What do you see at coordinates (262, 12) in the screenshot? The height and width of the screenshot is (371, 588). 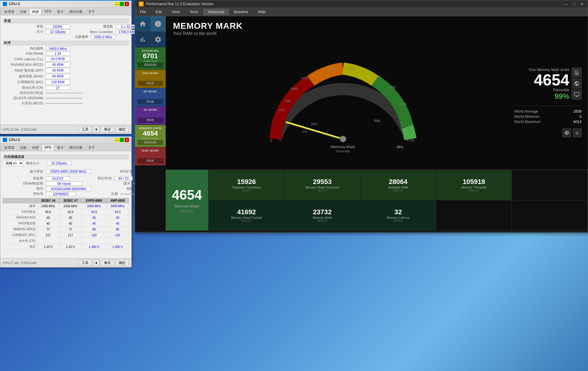 I see `menu-help: Help` at bounding box center [262, 12].